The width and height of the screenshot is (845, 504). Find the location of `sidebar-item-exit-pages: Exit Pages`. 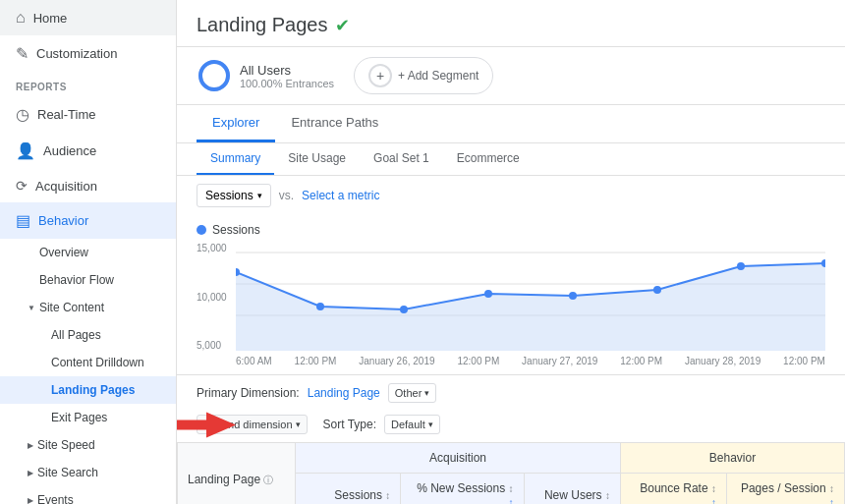

sidebar-item-exit-pages: Exit Pages is located at coordinates (88, 418).